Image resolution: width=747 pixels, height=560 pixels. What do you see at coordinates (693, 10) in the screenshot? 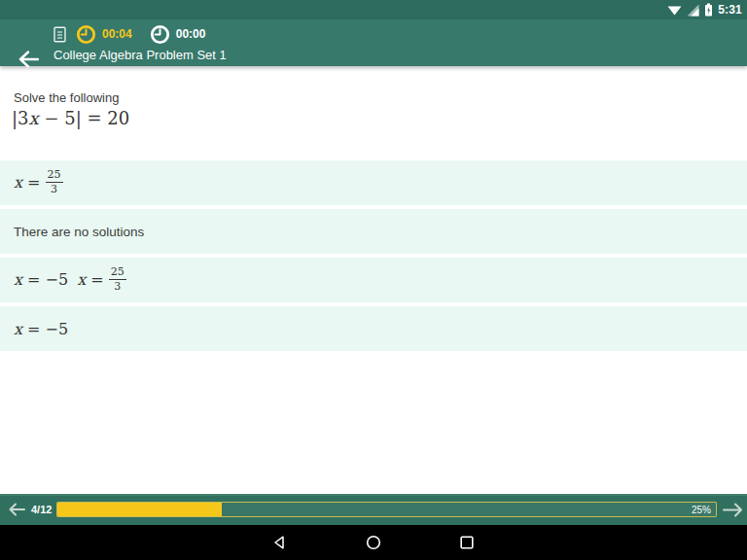
I see `cellular-signal-icon` at bounding box center [693, 10].